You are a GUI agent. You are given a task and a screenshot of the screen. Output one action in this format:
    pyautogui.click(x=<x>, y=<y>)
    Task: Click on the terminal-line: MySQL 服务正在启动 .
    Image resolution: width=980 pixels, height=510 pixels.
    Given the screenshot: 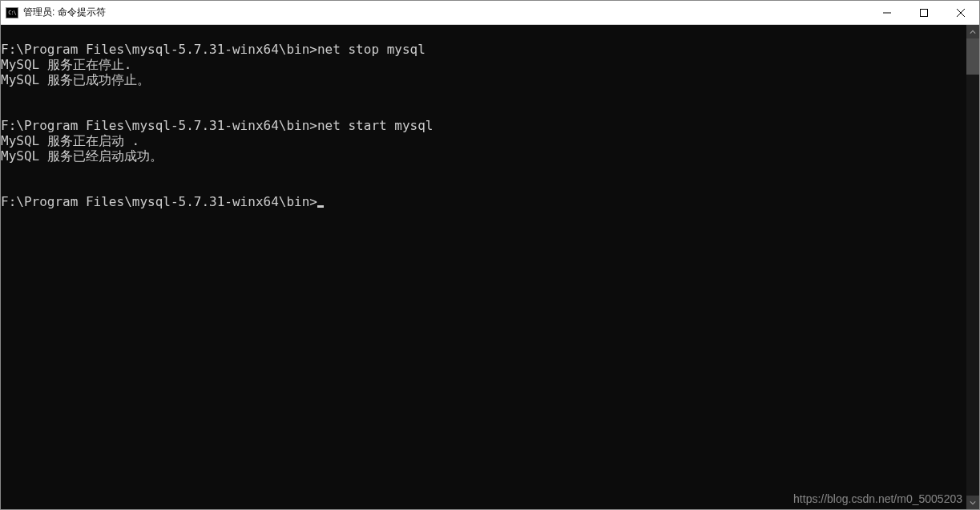 What is the action you would take?
    pyautogui.click(x=484, y=141)
    